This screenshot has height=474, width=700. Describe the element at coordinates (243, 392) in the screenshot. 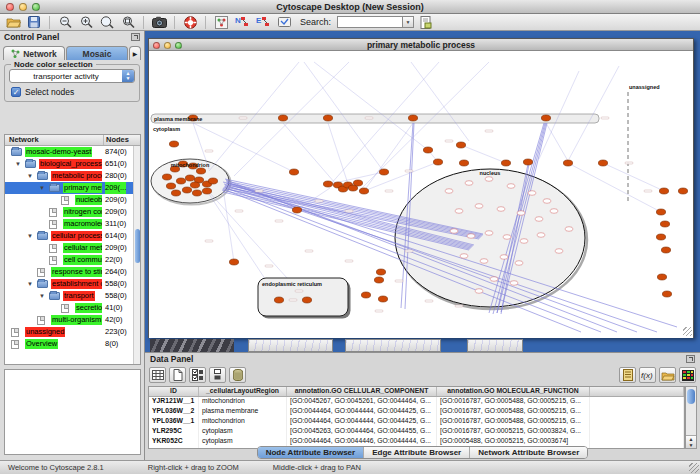

I see `column-header: _cellularLayoutRegion` at that location.